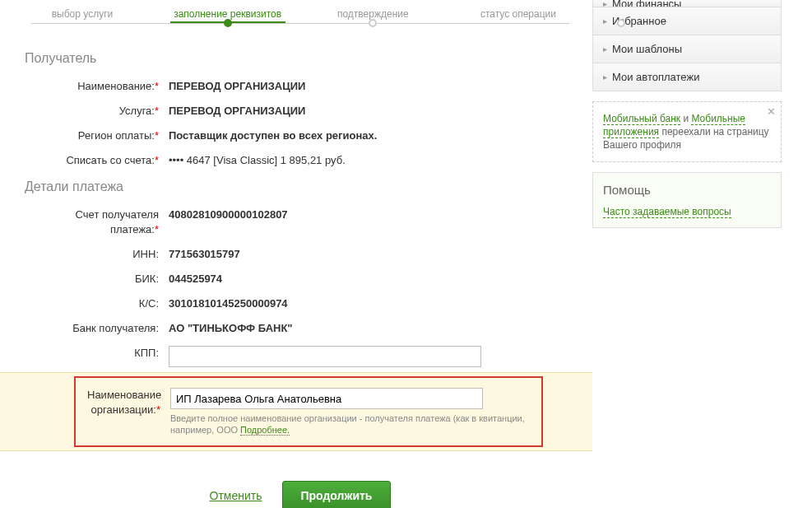 This screenshot has width=812, height=508. Describe the element at coordinates (300, 161) in the screenshot. I see `row-account: Списать со счета:* •••• 4647 [Visa Class…` at that location.